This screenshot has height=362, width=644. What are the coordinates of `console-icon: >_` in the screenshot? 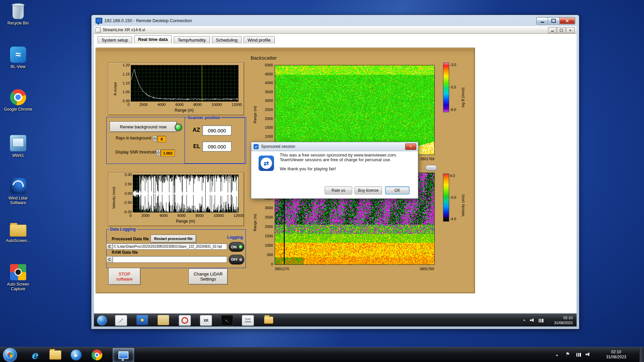 It's located at (227, 320).